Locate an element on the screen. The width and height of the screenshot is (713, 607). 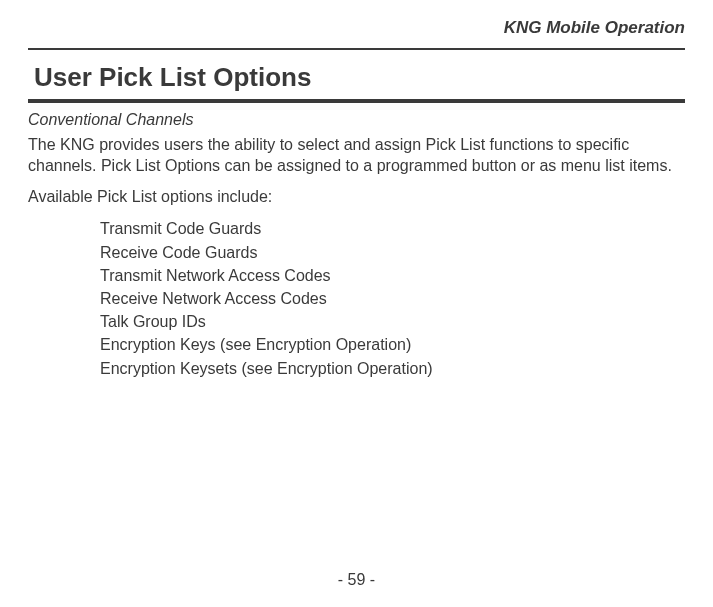
list-intro: Available Pick List options include: is located at coordinates (356, 198).